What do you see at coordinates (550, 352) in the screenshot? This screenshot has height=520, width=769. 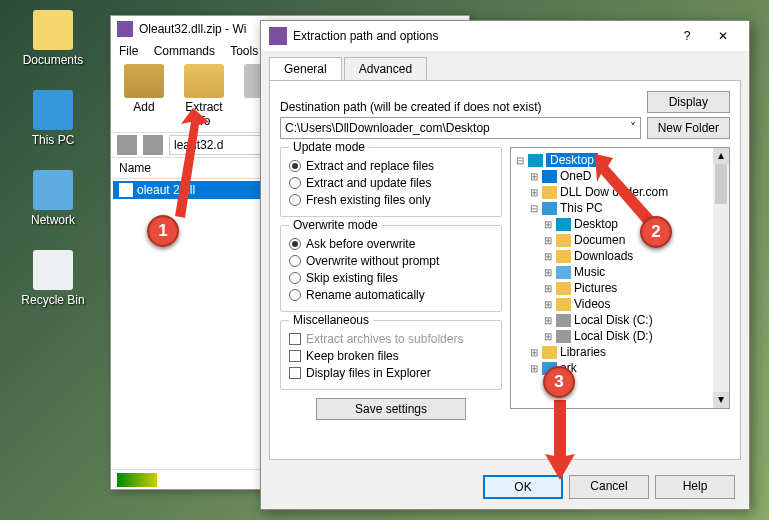 I see `libraries-icon` at bounding box center [550, 352].